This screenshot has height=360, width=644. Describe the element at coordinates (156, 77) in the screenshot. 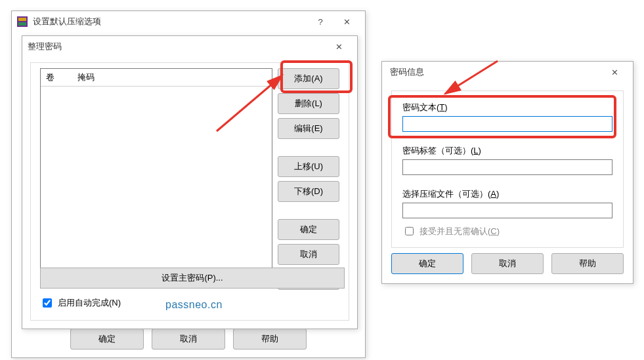

I see `list-header: 卷 掩码` at that location.